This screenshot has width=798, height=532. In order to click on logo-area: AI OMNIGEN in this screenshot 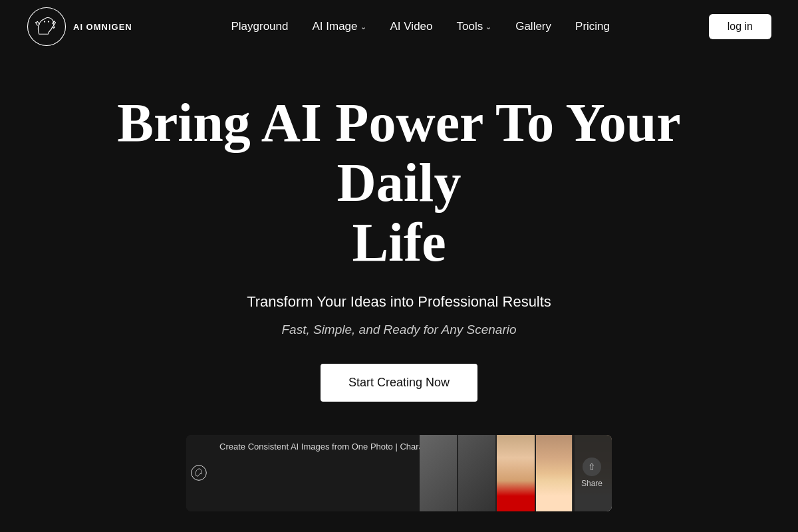, I will do `click(80, 27)`.